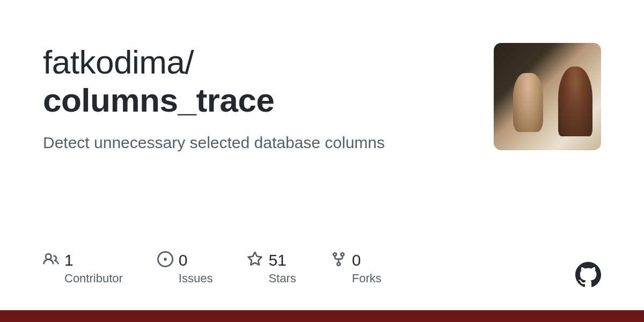 This screenshot has width=644, height=322. I want to click on repo-owner: fatkodima, so click(114, 62).